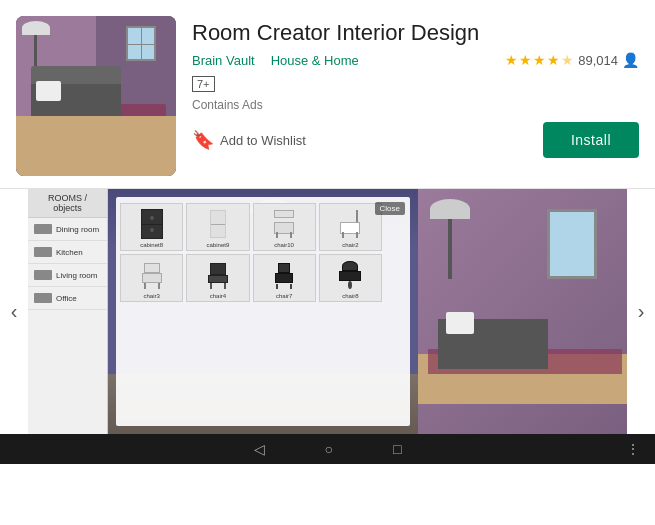  Describe the element at coordinates (96, 96) in the screenshot. I see `app-icon` at that location.